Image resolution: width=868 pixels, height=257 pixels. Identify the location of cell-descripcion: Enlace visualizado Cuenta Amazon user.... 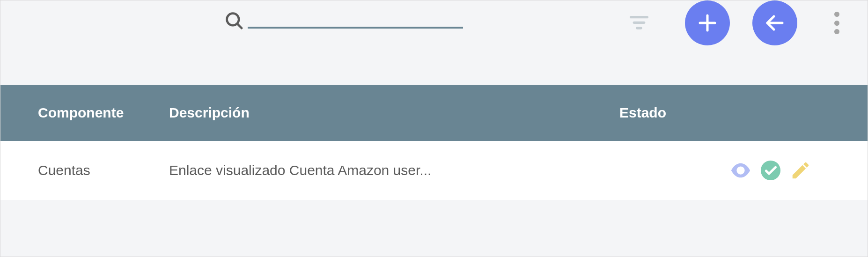
(394, 170).